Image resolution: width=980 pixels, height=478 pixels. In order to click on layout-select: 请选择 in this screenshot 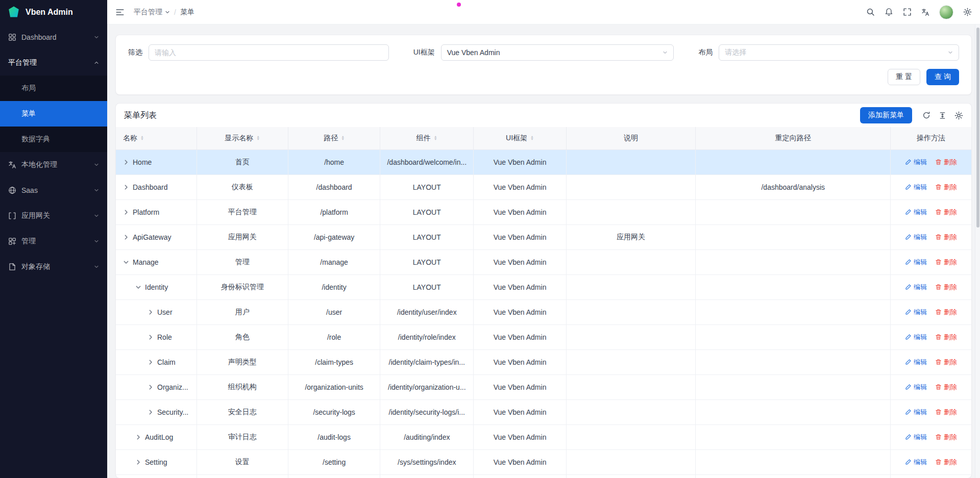, I will do `click(839, 53)`.